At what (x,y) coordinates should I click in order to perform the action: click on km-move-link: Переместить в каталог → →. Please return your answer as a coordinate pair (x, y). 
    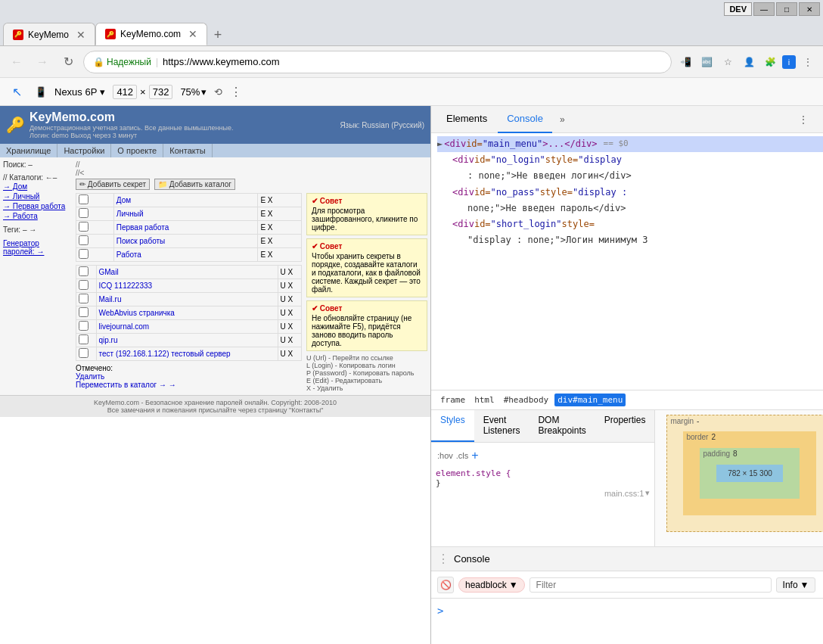
    Looking at the image, I should click on (126, 384).